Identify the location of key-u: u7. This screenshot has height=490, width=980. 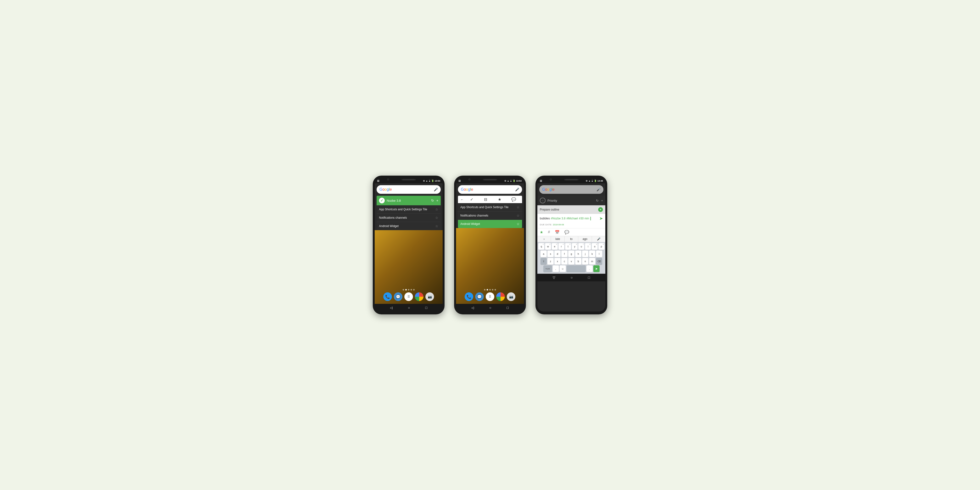
(581, 247).